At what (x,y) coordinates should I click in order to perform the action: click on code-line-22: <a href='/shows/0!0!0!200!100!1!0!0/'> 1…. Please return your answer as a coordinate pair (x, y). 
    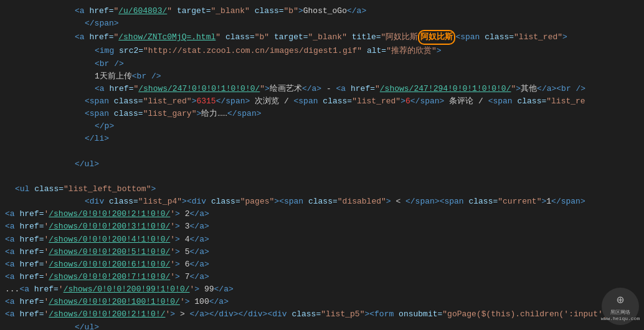
    Looking at the image, I should click on (322, 302).